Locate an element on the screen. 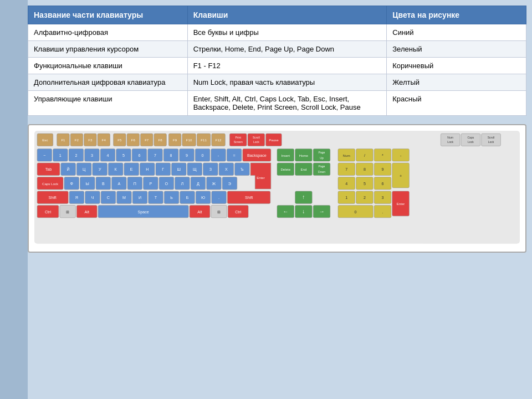 This screenshot has height=399, width=532. svg-text: О is located at coordinates (167, 184).